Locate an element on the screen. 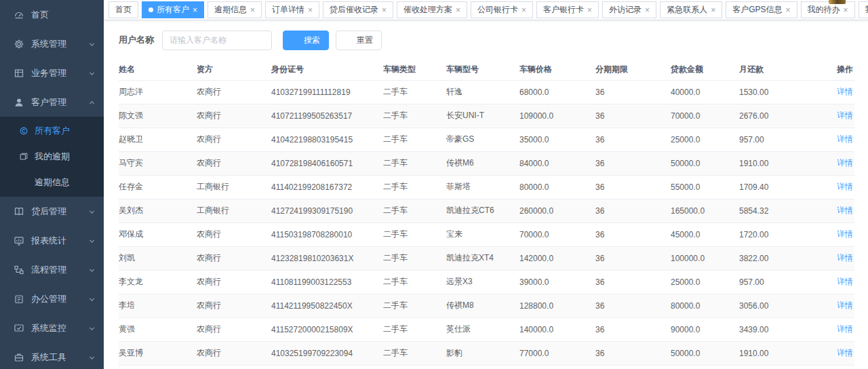 The height and width of the screenshot is (369, 868). table-row: 吴刘杰工商银行412724199309175190二手车凯迪拉克CT626000… is located at coordinates (487, 210).